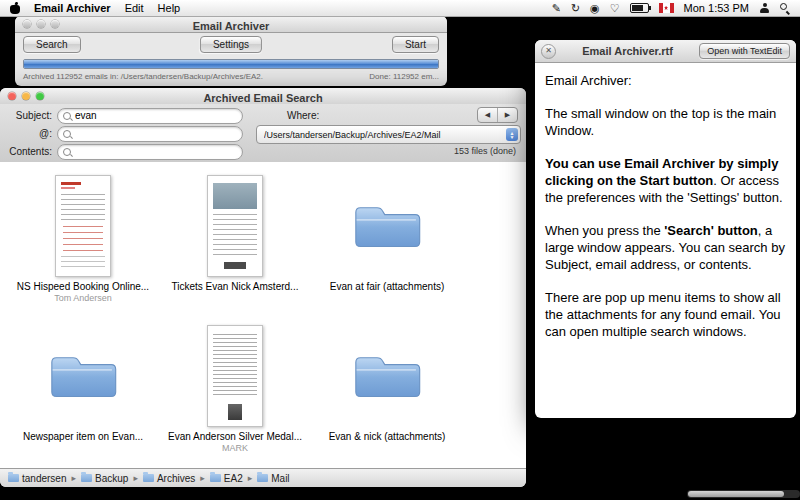 The width and height of the screenshot is (800, 500). I want to click on progress-fill, so click(231, 64).